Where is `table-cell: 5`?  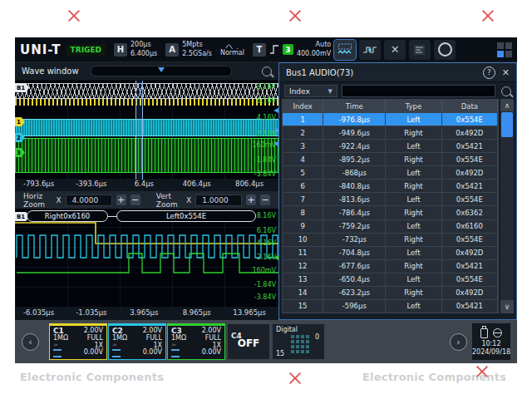 table-cell: 5 is located at coordinates (303, 173).